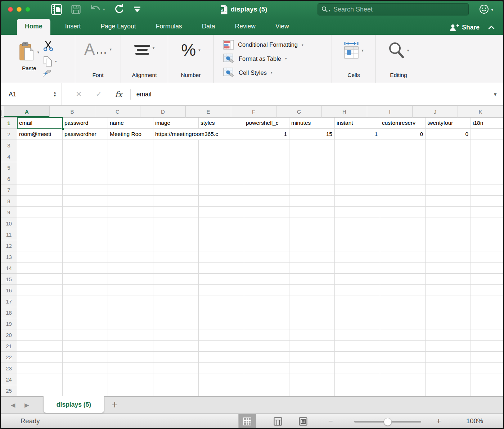  What do you see at coordinates (486, 9) in the screenshot?
I see `feedback-button: ▾` at bounding box center [486, 9].